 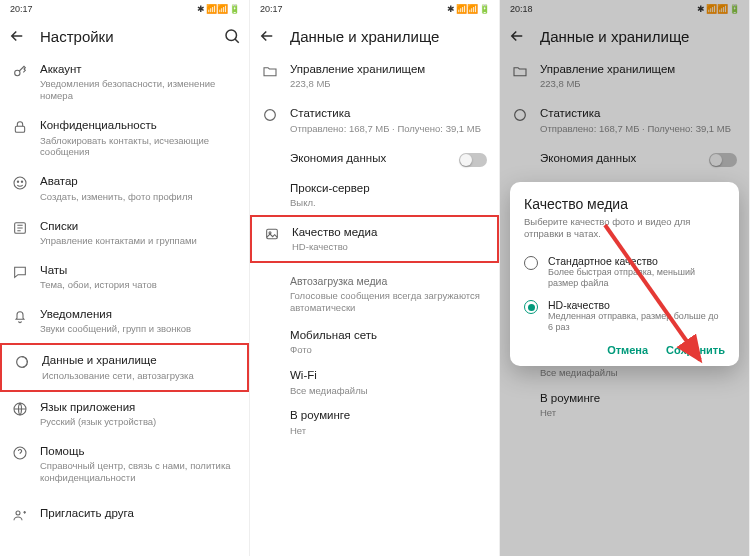 What do you see at coordinates (388, 431) in the screenshot?
I see `item-desc: Нет` at bounding box center [388, 431].